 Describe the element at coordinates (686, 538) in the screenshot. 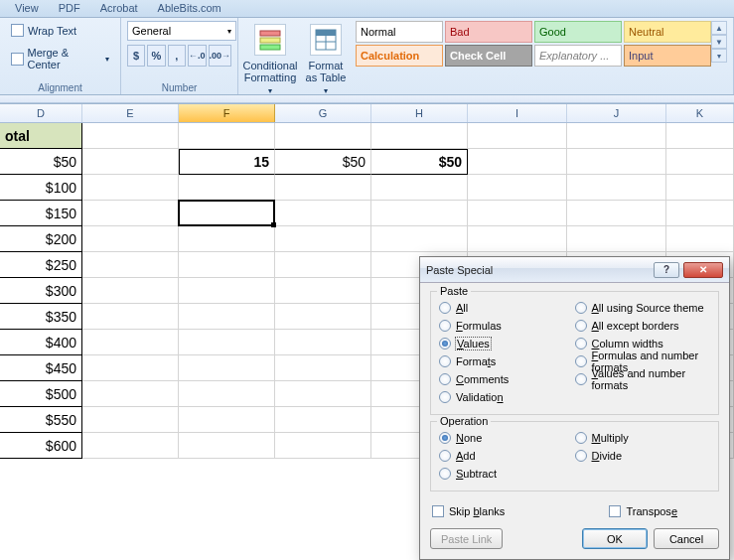

I see `cancel-button: Cancel` at that location.